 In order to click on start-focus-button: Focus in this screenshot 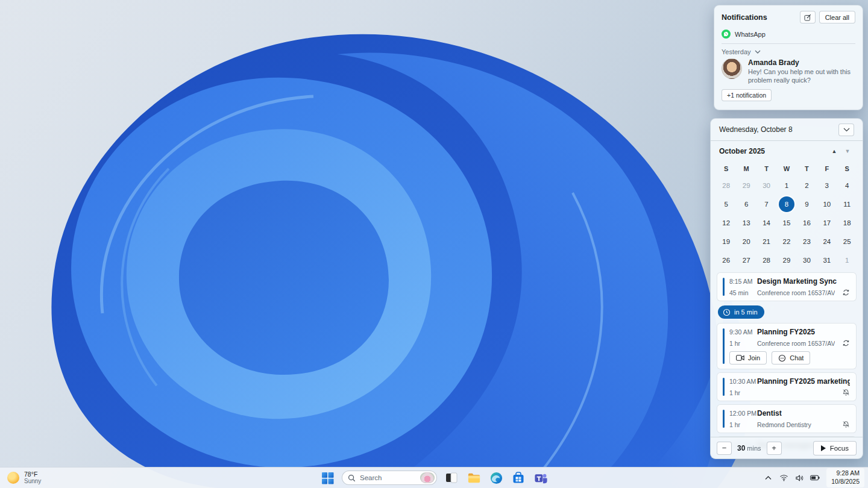, I will do `click(835, 448)`.